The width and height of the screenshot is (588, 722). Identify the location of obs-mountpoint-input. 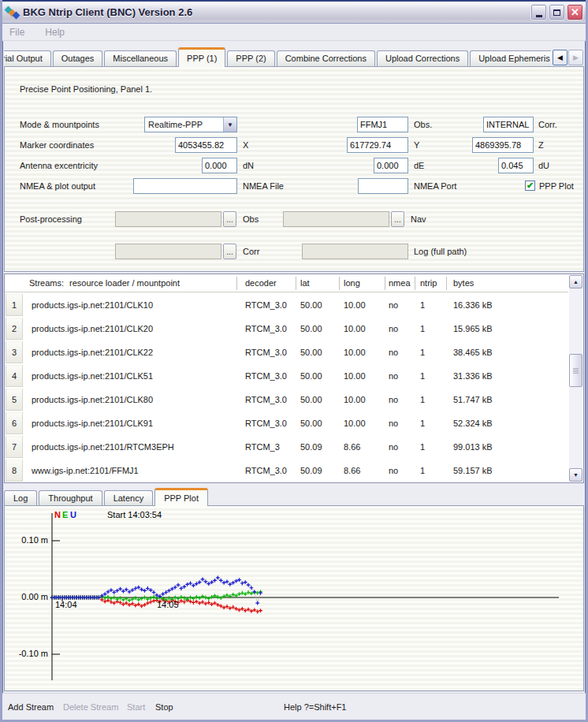
(383, 125).